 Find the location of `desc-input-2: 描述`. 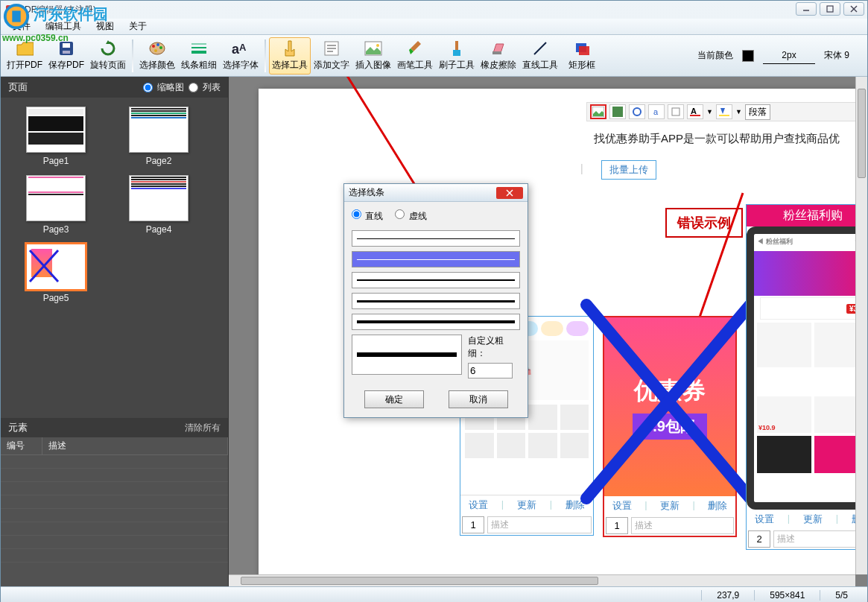

desc-input-2: 描述 is located at coordinates (682, 526).